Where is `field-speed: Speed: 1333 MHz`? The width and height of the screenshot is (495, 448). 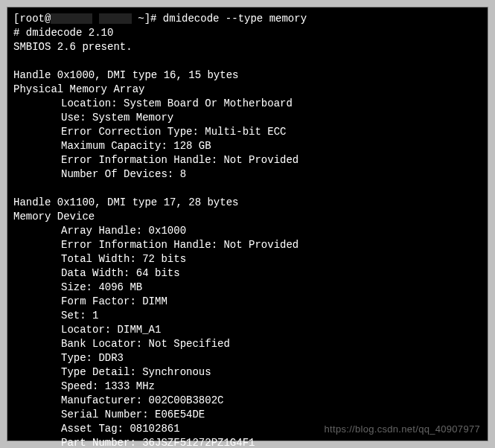
field-speed: Speed: 1333 MHz is located at coordinates (247, 387).